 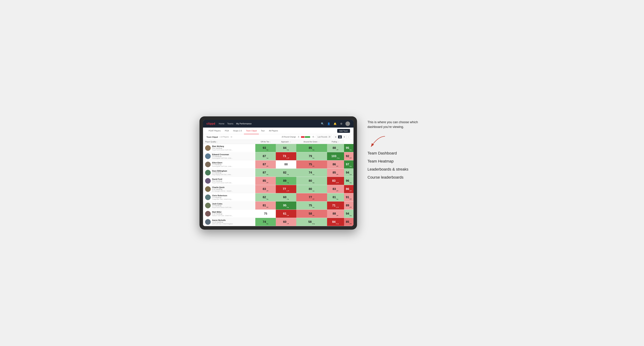 I want to click on nav-icons: 🔍 👤 🔔 ⚙, so click(x=335, y=124).